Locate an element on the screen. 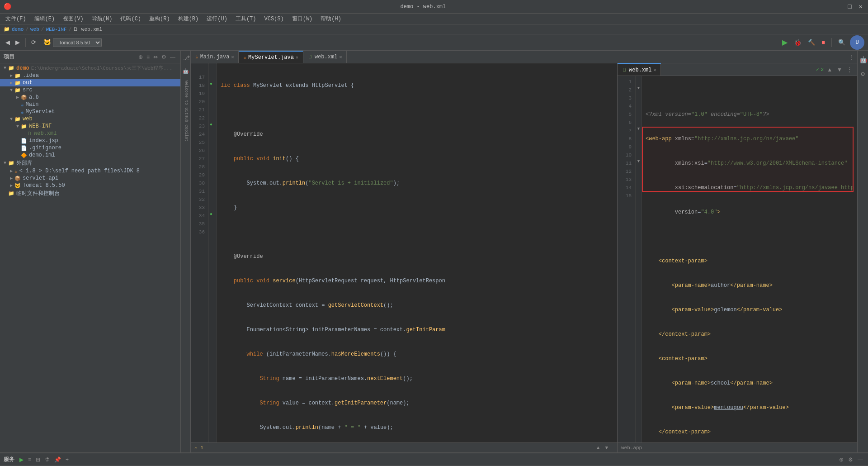 Image resolution: width=868 pixels, height=466 pixels. tree-item-out: ▶ 📁 out is located at coordinates (90, 83).